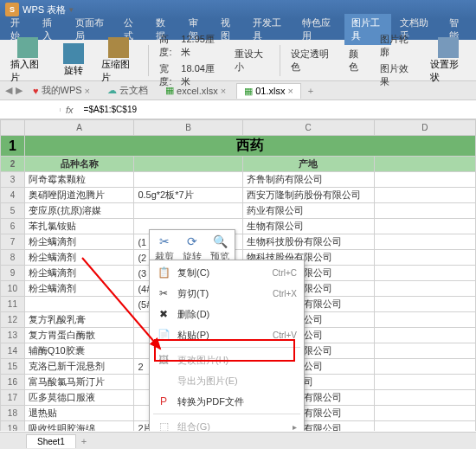  What do you see at coordinates (357, 61) in the screenshot?
I see `color-button: 颜色` at bounding box center [357, 61].